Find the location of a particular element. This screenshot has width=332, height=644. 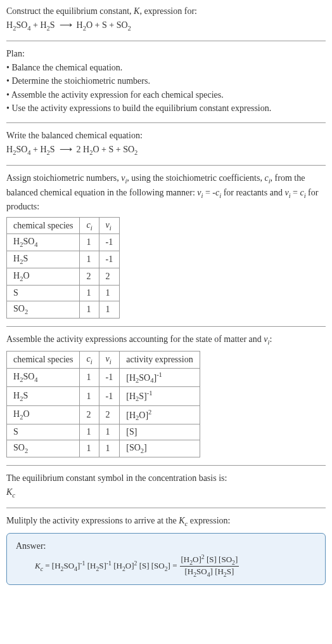

answer-fraction: [H2O]2 [S] [SO2] [H2SO4] [H2S] is located at coordinates (210, 566).